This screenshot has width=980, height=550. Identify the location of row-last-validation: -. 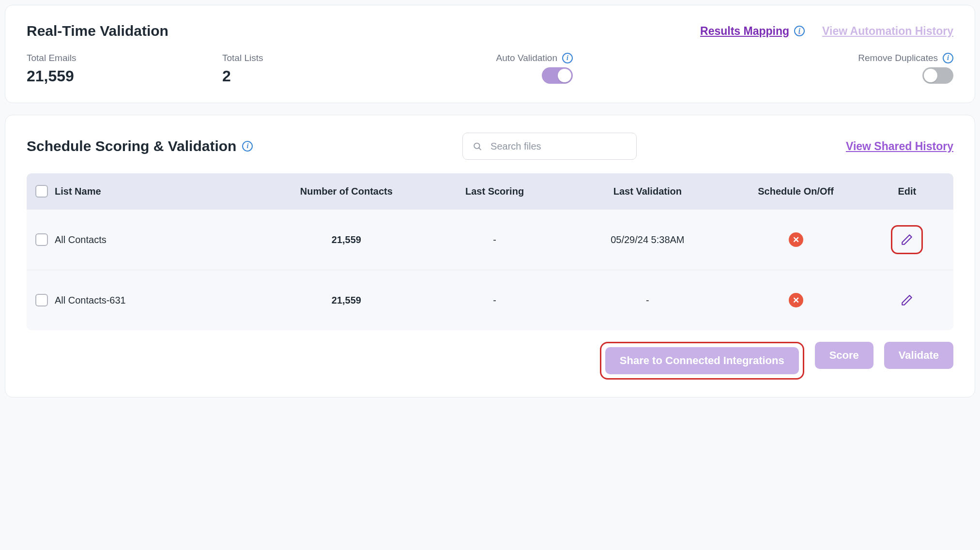
(648, 300).